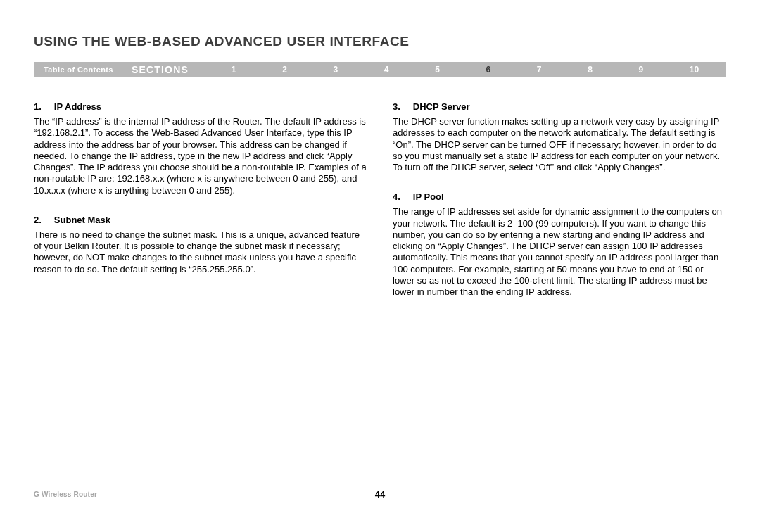  Describe the element at coordinates (77, 107) in the screenshot. I see `item-title: IP Address` at that location.